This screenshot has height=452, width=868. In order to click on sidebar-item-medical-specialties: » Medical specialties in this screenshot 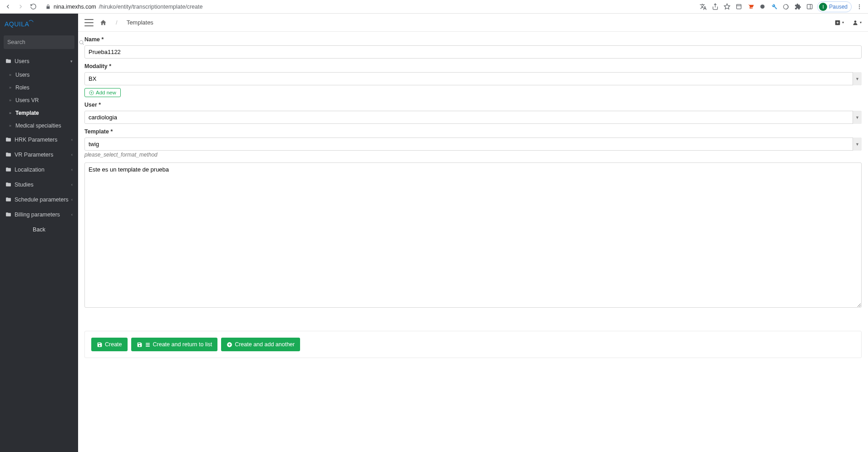, I will do `click(39, 126)`.